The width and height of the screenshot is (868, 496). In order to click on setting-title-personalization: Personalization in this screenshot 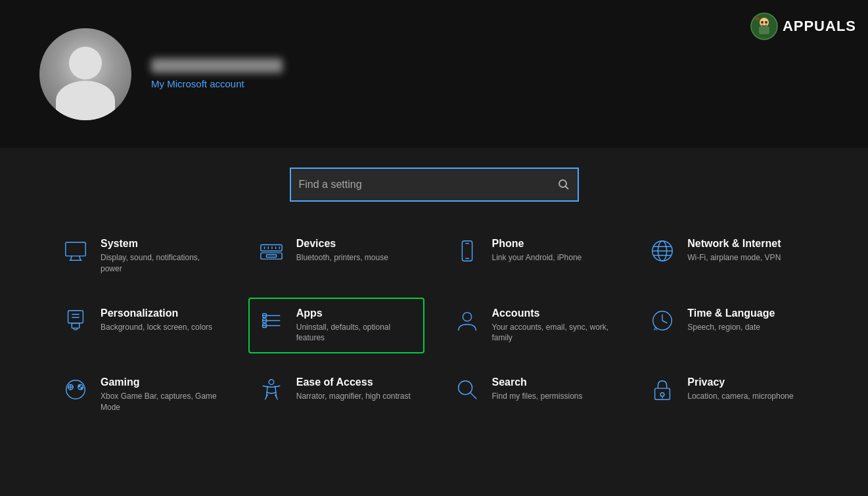, I will do `click(156, 313)`.